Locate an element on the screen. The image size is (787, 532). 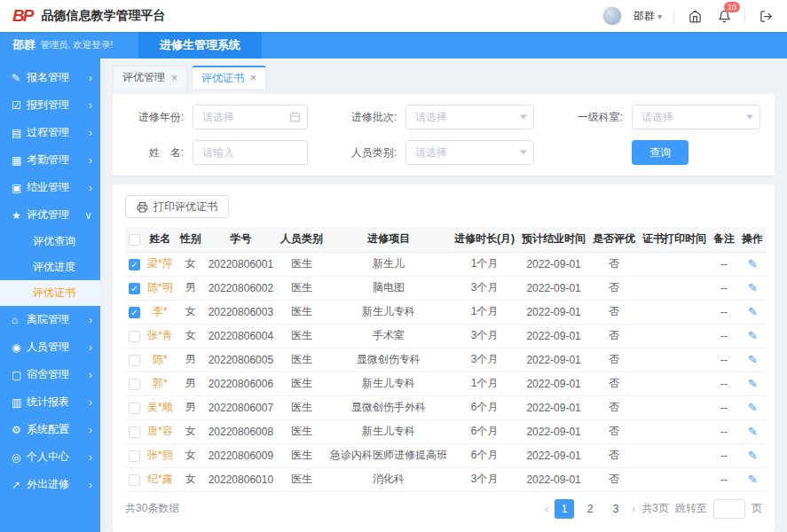
cell-student-id: 20220806005 is located at coordinates (241, 360).